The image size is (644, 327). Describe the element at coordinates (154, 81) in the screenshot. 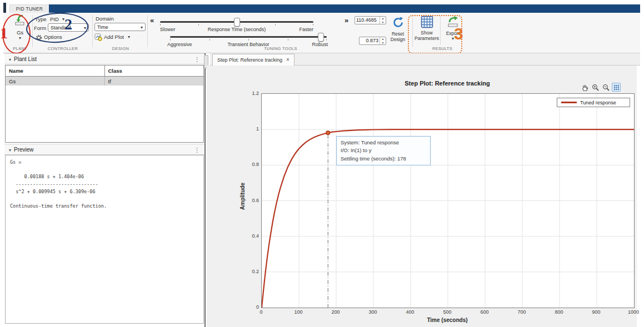

I see `table-cell: tf` at that location.